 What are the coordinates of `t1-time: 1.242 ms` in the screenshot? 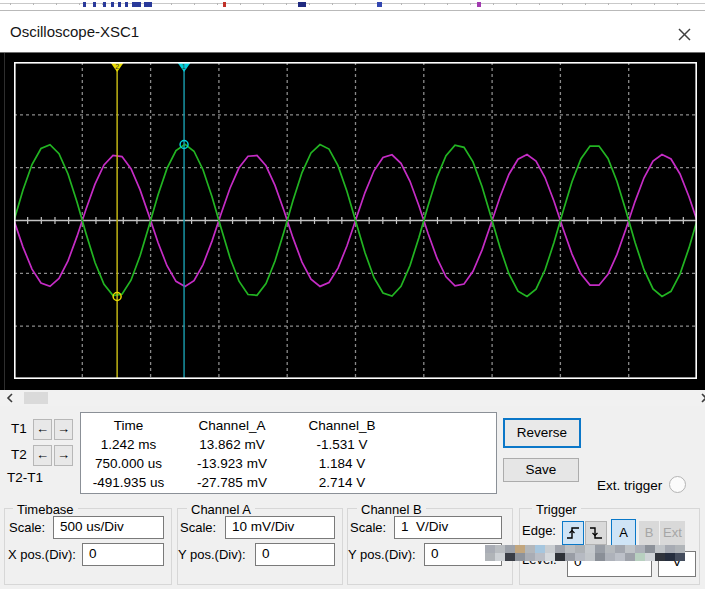 It's located at (128, 444).